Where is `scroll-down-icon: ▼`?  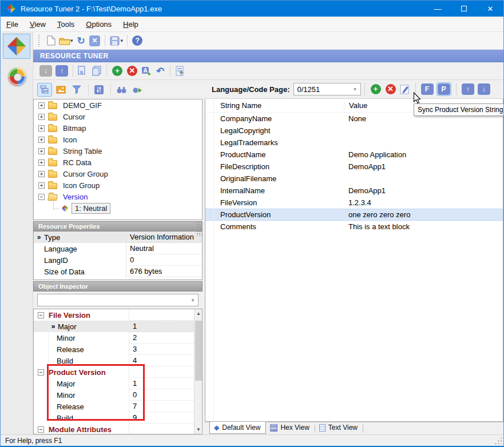
scroll-down-icon: ▼ is located at coordinates (199, 430).